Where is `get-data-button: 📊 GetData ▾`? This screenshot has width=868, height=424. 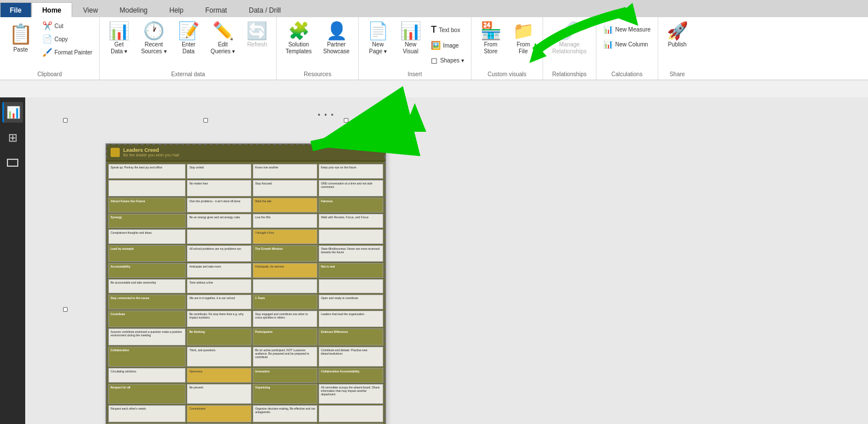
get-data-button: 📊 GetData ▾ is located at coordinates (119, 45).